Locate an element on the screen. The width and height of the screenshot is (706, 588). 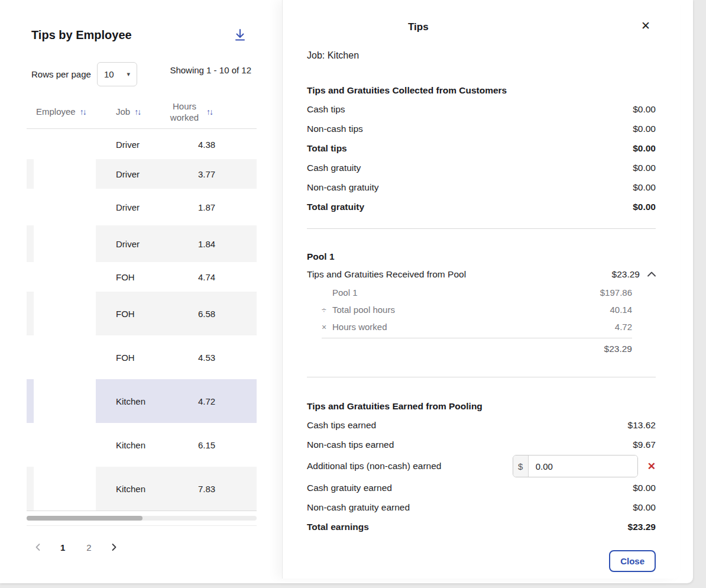
table-row: Driver 3.77 is located at coordinates (142, 174).